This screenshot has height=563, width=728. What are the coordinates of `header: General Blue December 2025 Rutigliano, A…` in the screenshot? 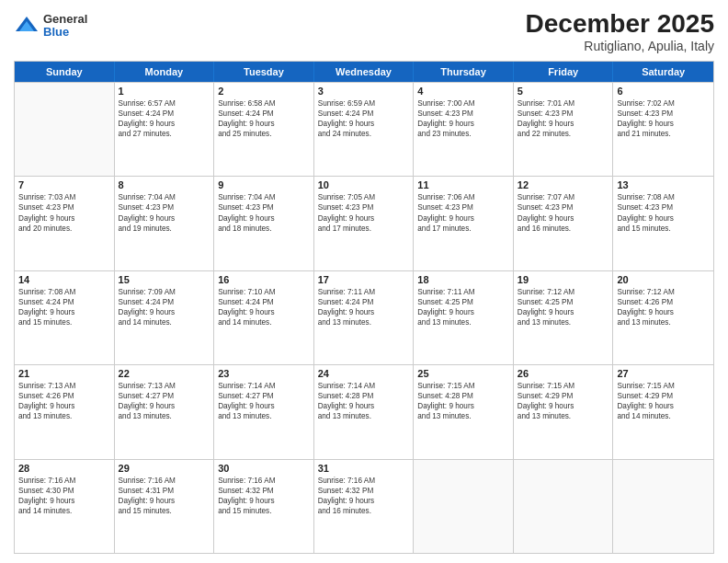 It's located at (364, 31).